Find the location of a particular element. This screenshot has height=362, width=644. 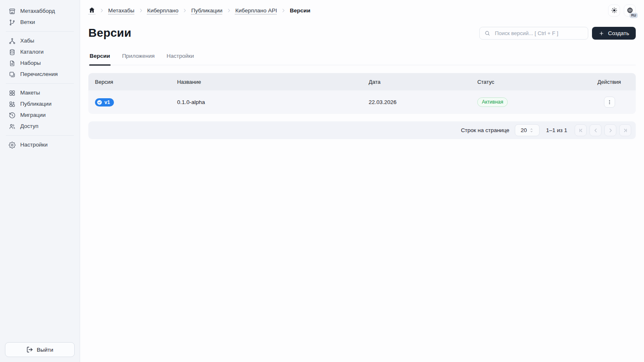

dots-vertical-icon is located at coordinates (609, 102).